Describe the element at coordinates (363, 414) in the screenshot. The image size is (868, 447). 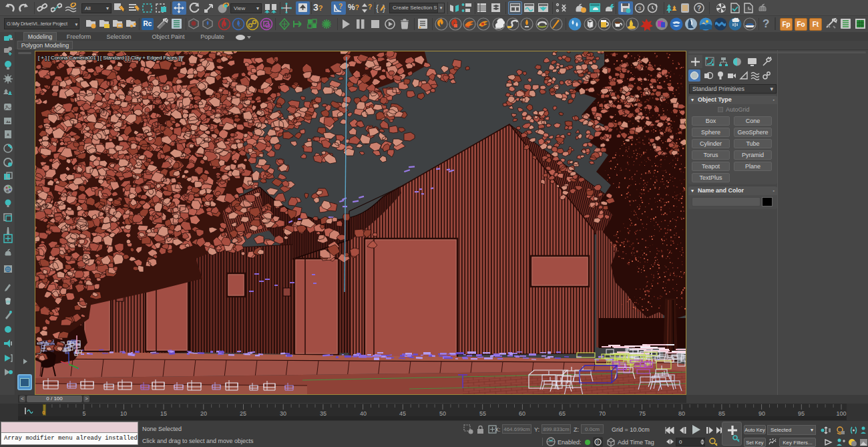
I see `svg-text: 40` at that location.